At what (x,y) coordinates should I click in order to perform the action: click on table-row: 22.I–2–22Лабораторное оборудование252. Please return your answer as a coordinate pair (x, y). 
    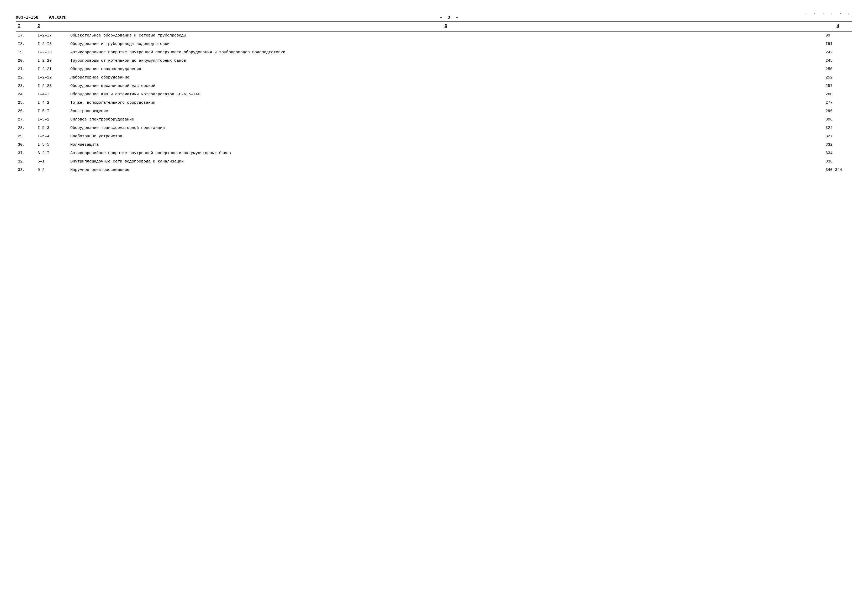
    Looking at the image, I should click on (434, 78).